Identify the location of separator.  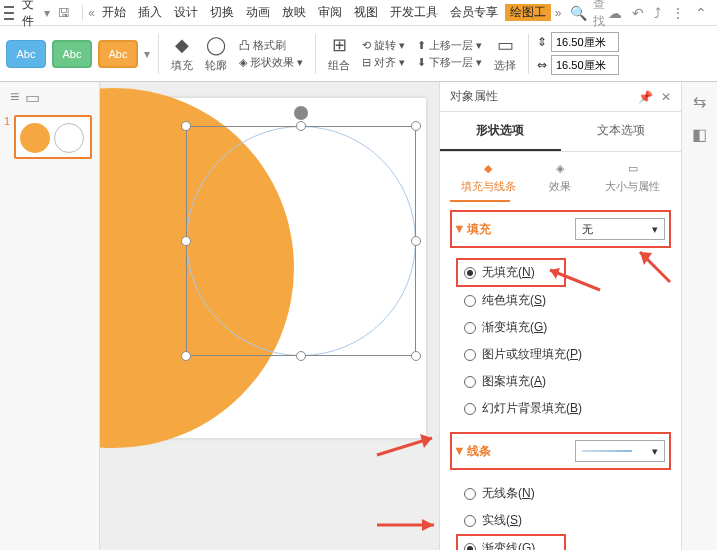
(316, 54).